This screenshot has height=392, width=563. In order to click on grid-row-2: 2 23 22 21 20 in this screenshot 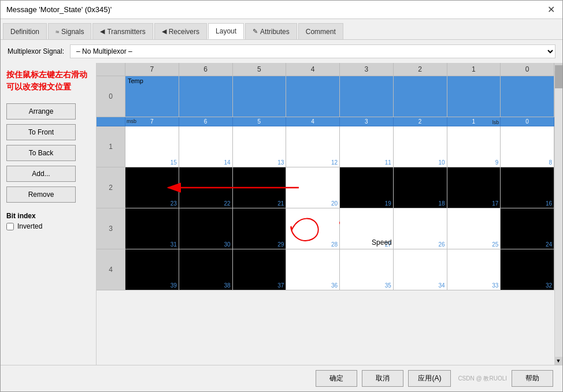, I will do `click(325, 188)`.